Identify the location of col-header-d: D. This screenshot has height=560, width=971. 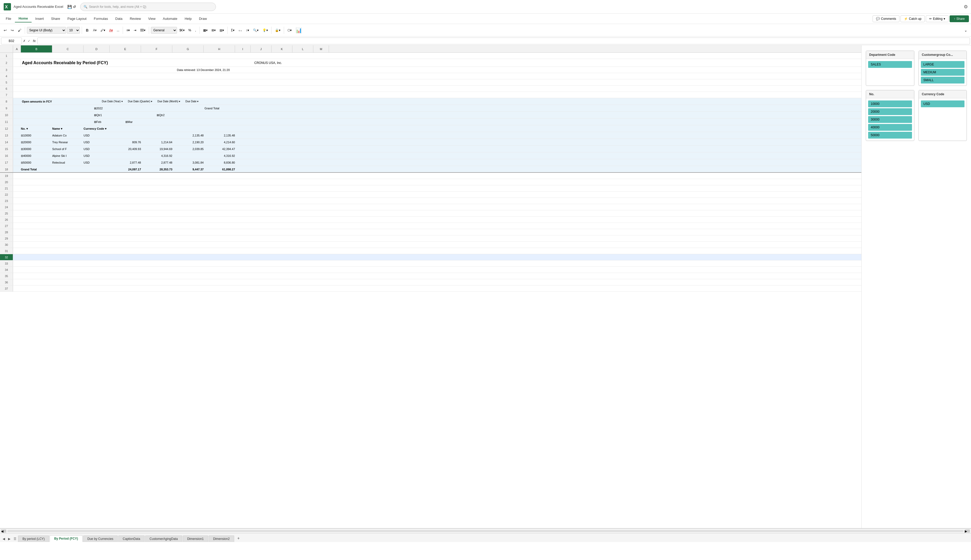
(97, 49).